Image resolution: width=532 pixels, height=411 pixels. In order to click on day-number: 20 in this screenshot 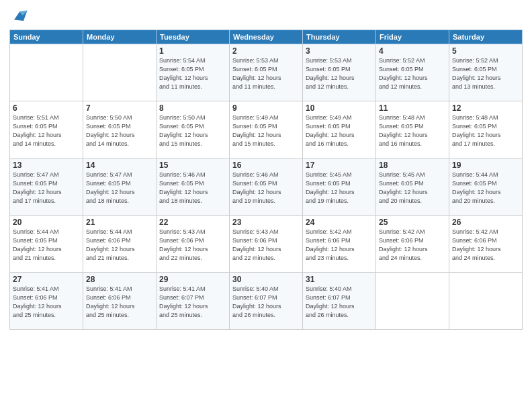, I will do `click(46, 222)`.